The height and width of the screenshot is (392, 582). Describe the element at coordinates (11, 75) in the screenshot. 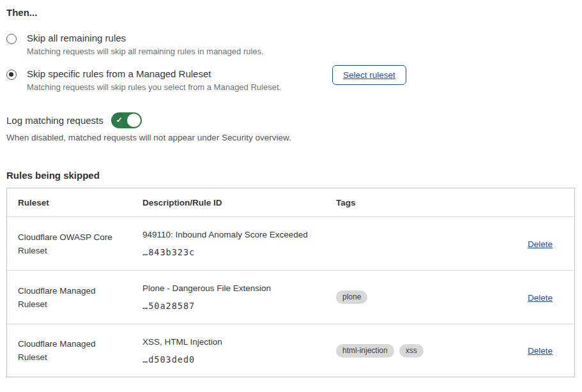

I see `radio-skip-specific` at that location.